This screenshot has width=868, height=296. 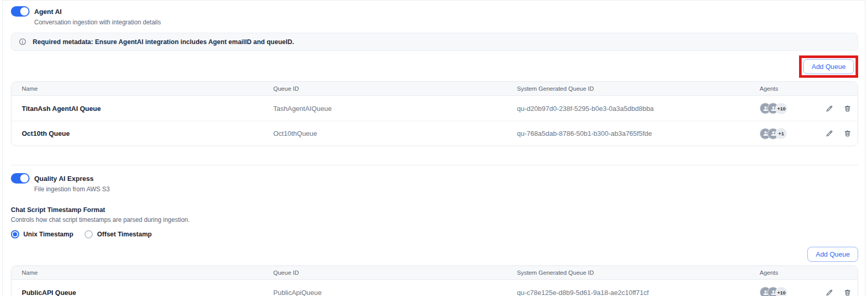 I want to click on agents-overflow-badge: +1, so click(x=781, y=134).